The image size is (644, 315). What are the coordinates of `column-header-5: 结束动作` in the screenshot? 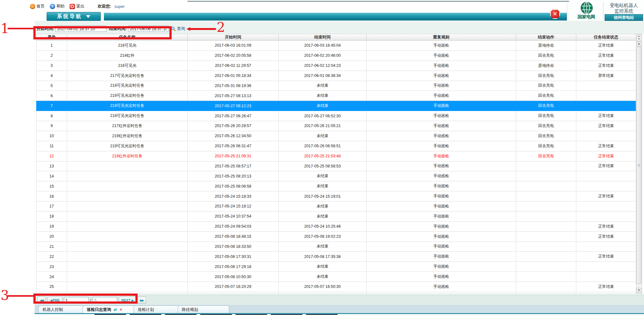 It's located at (546, 37).